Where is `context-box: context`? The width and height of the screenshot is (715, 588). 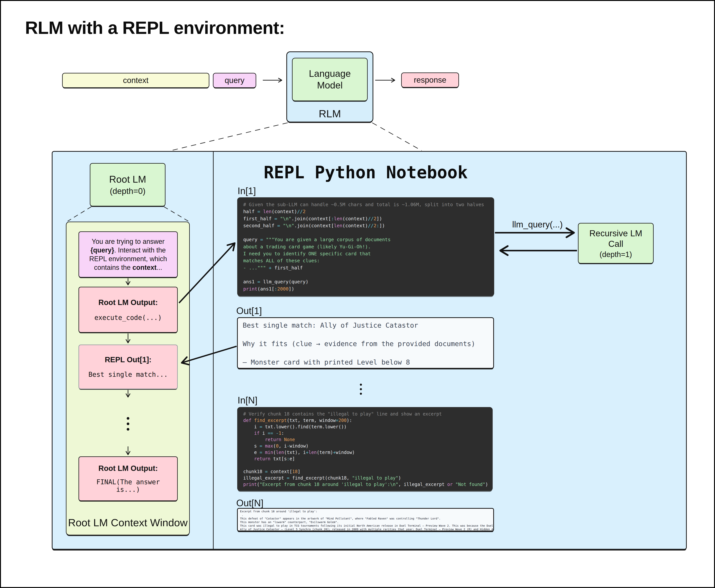 context-box: context is located at coordinates (135, 81).